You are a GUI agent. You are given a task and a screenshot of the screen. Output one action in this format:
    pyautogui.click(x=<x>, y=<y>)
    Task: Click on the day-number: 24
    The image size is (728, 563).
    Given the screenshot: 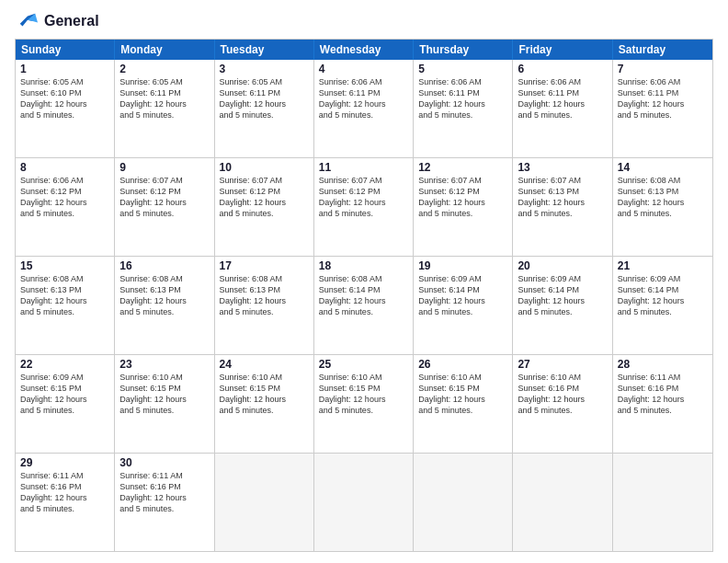 What is the action you would take?
    pyautogui.click(x=265, y=364)
    